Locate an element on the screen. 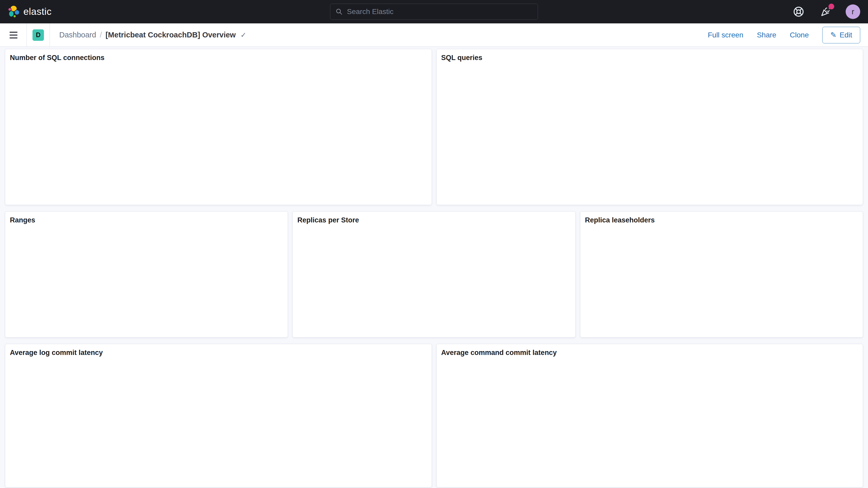 The height and width of the screenshot is (488, 868). share-button: Share is located at coordinates (767, 35).